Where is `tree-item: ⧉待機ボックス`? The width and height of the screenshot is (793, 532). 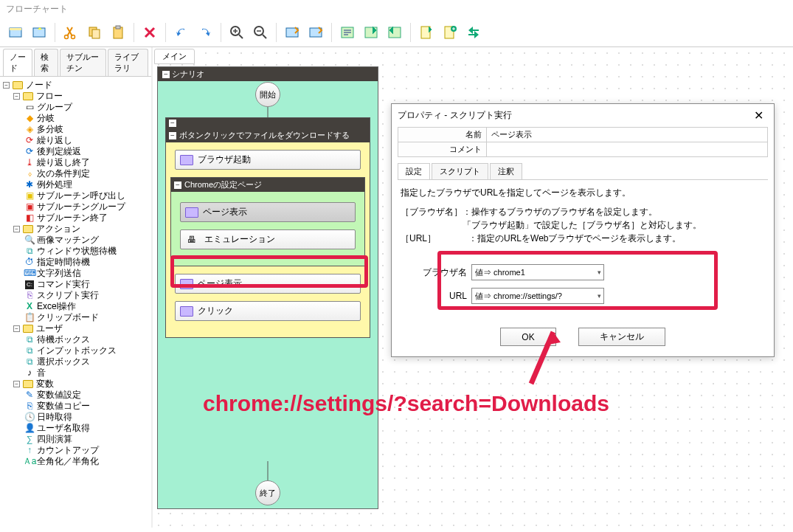
tree-item: ⧉待機ボックス is located at coordinates (75, 339).